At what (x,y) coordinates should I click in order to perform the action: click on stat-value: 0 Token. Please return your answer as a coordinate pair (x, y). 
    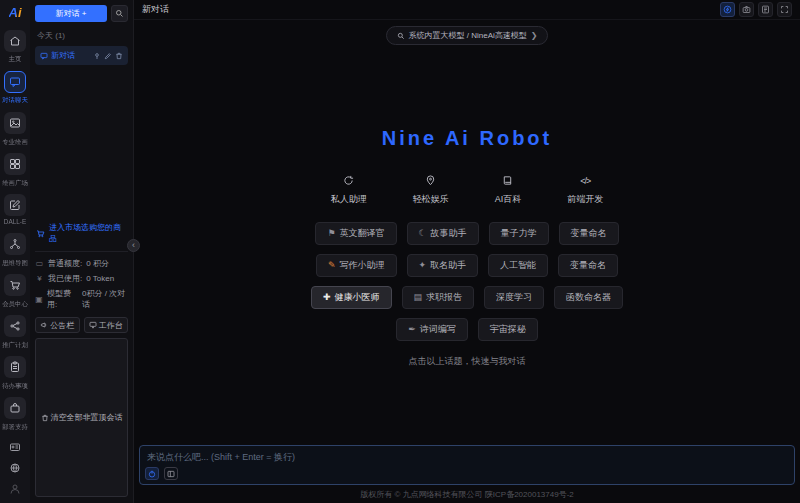
    Looking at the image, I should click on (100, 278).